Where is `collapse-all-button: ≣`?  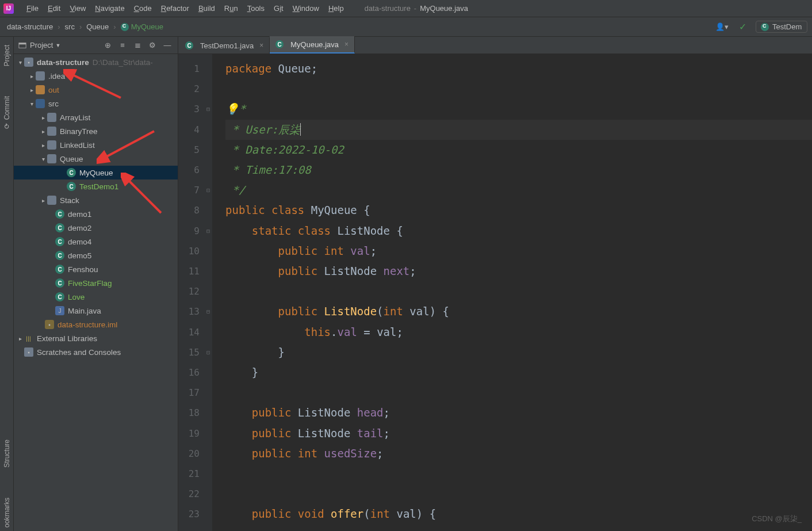 collapse-all-button: ≣ is located at coordinates (137, 45).